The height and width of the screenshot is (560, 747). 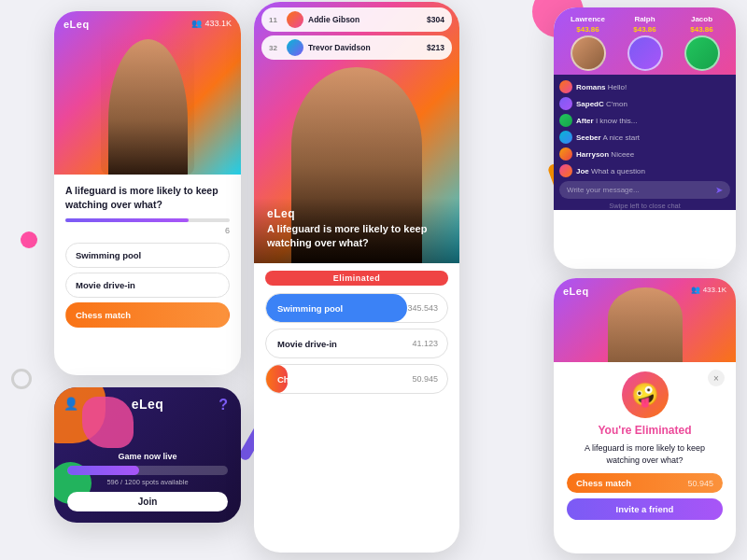 What do you see at coordinates (365, 20) in the screenshot?
I see `lb-name-1: Addie Gibson` at bounding box center [365, 20].